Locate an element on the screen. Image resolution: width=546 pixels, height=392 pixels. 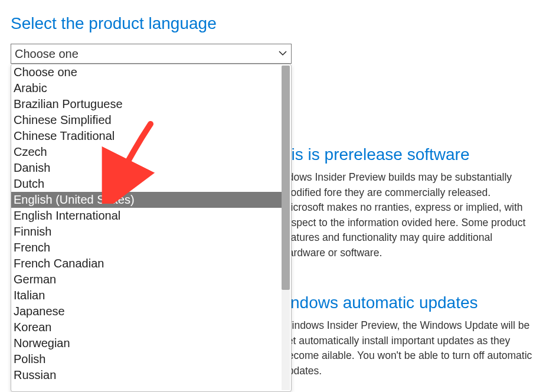
language-option: Chinese Simplified is located at coordinates (146, 120).